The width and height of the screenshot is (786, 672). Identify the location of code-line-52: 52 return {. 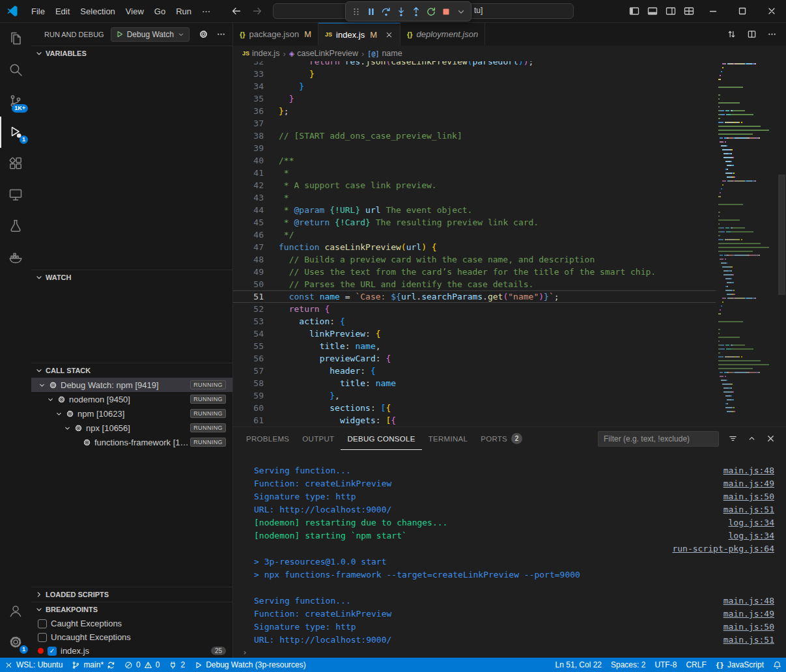
(474, 309).